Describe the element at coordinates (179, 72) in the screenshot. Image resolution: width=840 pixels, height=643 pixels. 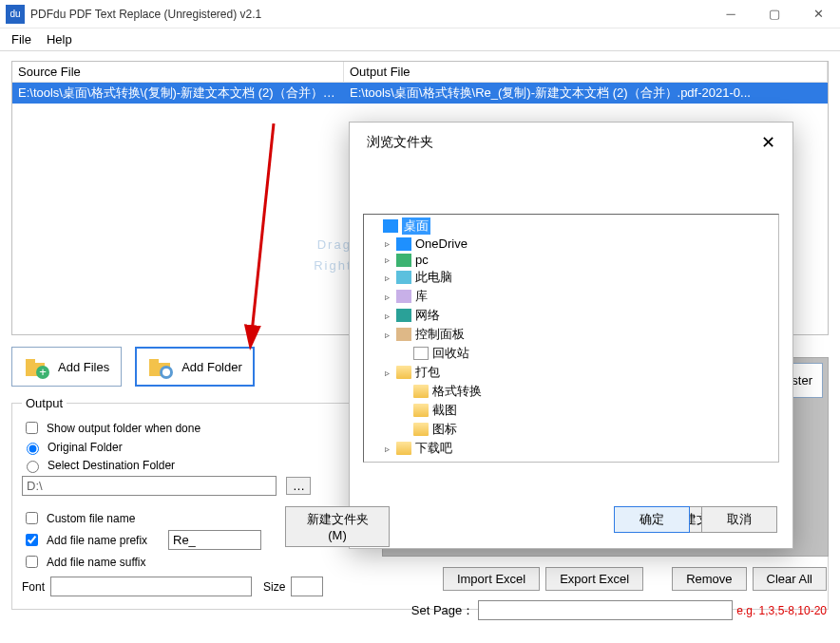
I see `header-source-file: Source File` at that location.